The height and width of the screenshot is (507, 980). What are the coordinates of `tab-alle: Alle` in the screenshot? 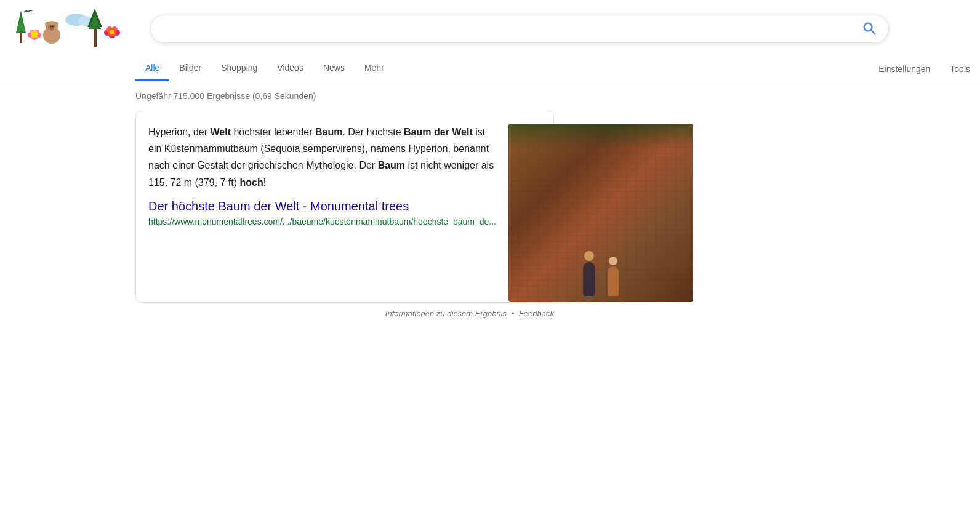 It's located at (153, 68).